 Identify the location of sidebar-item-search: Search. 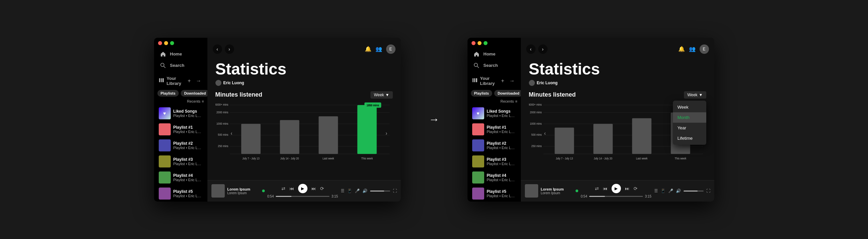
(181, 65).